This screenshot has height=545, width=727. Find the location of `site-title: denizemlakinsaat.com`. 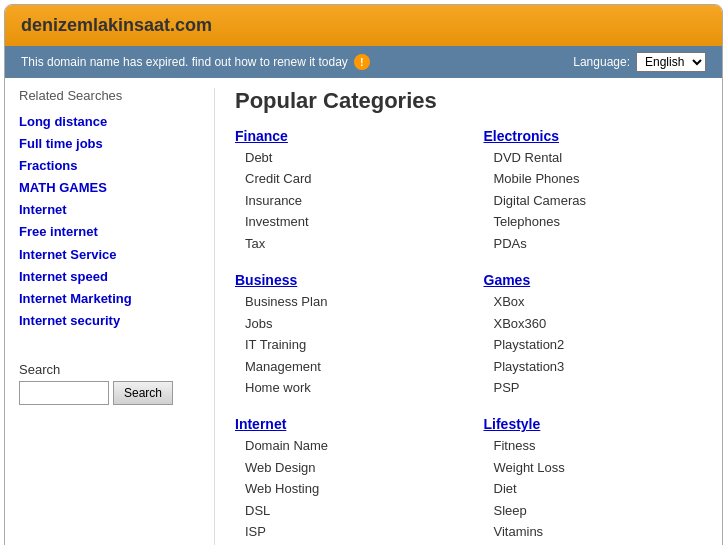

site-title: denizemlakinsaat.com is located at coordinates (116, 25).